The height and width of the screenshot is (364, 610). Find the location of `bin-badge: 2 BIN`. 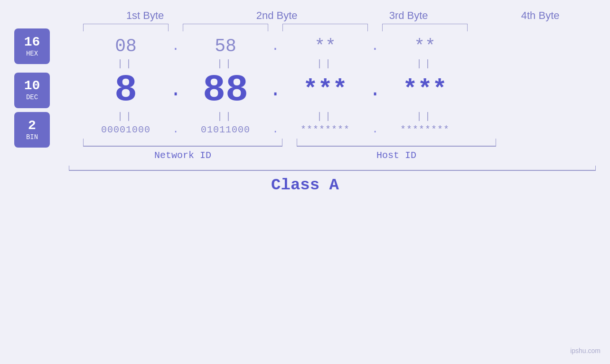

bin-badge: 2 BIN is located at coordinates (32, 130).